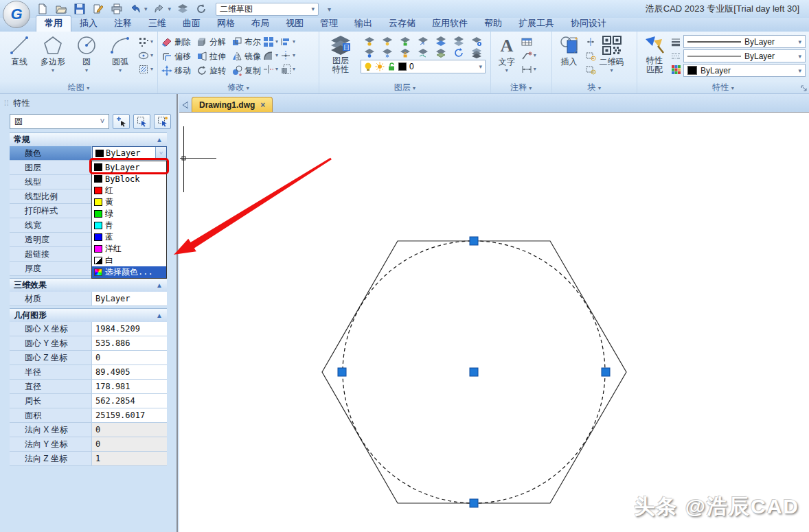 The width and height of the screenshot is (809, 532). Describe the element at coordinates (88, 430) in the screenshot. I see `row-normal-x: 法向 X 坐标0` at that location.